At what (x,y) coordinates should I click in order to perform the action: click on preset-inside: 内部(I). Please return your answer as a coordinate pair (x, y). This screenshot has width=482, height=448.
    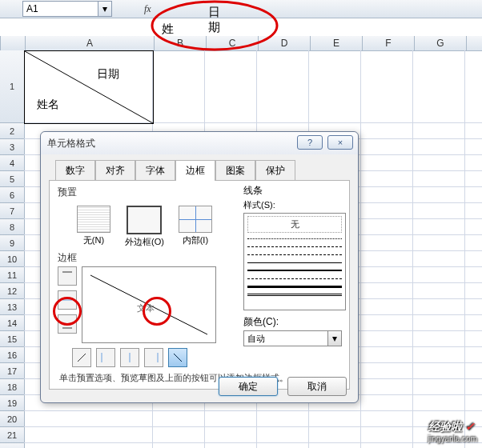
    Looking at the image, I should click on (195, 227).